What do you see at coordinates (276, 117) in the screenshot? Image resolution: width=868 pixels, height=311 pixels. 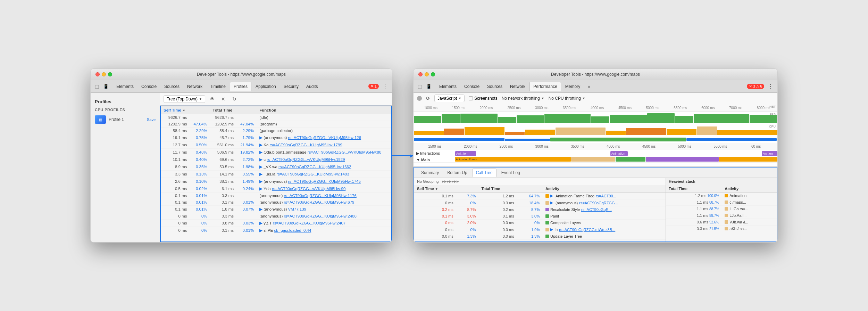 I see `table-row: 9626.7 ms 9626.7 ms (idle)` at bounding box center [276, 117].